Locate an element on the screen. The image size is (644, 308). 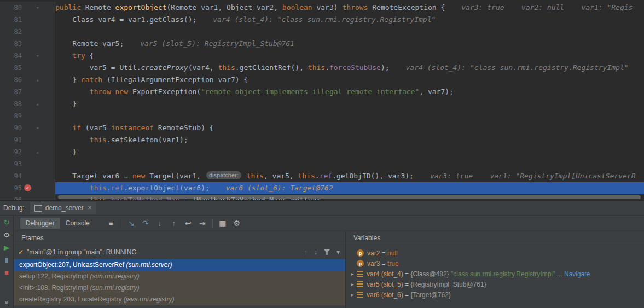
tab-debugger: Debugger is located at coordinates (40, 223).